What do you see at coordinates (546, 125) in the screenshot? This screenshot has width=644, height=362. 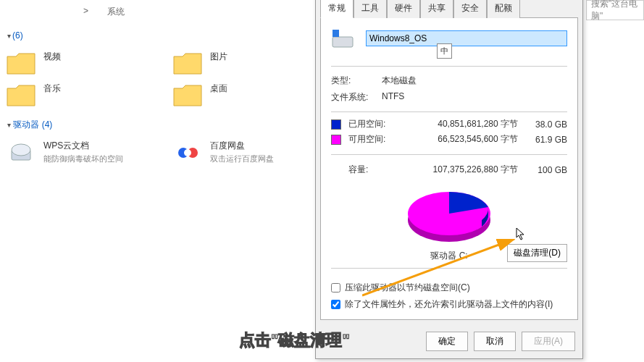 I see `used-gb: 38.0 GB` at bounding box center [546, 125].